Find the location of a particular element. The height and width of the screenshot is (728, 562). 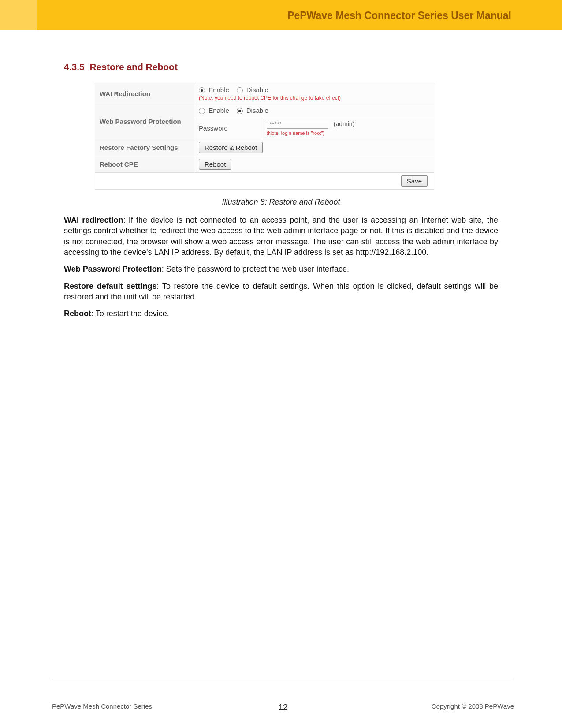

section-heading: 4.3.5 Restore and Reboot is located at coordinates (281, 67).